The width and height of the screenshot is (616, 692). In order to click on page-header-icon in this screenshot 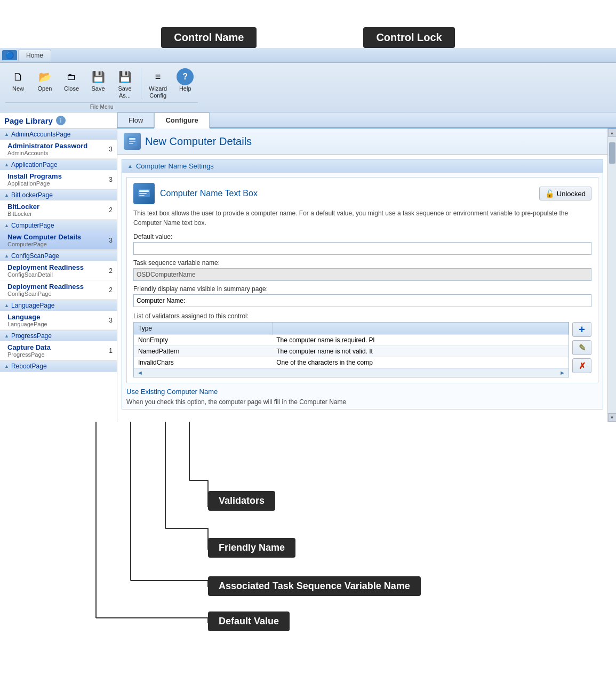, I will do `click(132, 141)`.